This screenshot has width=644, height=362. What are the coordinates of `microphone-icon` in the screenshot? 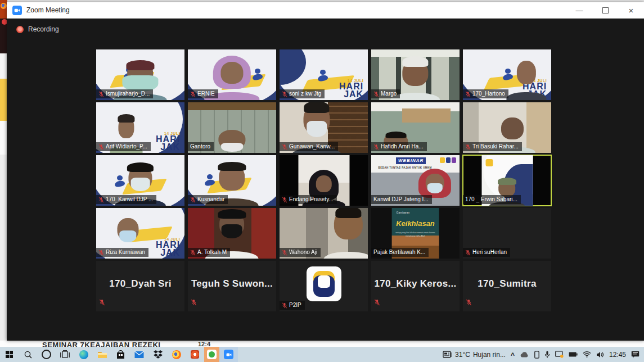 It's located at (547, 355).